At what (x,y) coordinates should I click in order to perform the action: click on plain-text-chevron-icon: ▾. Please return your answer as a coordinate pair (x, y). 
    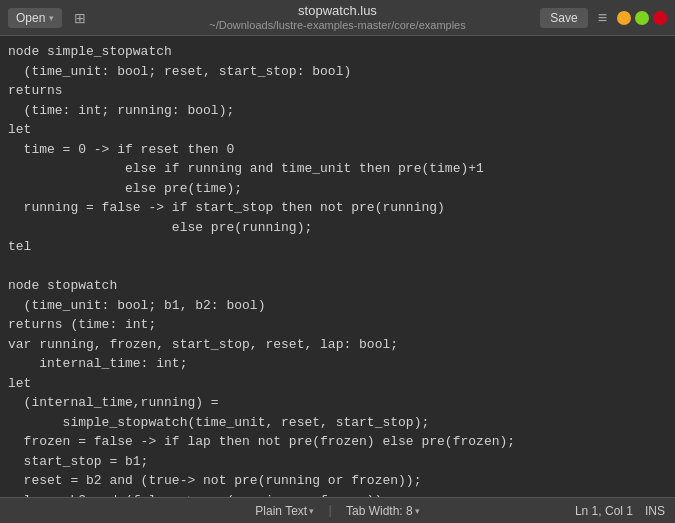
    Looking at the image, I should click on (312, 511).